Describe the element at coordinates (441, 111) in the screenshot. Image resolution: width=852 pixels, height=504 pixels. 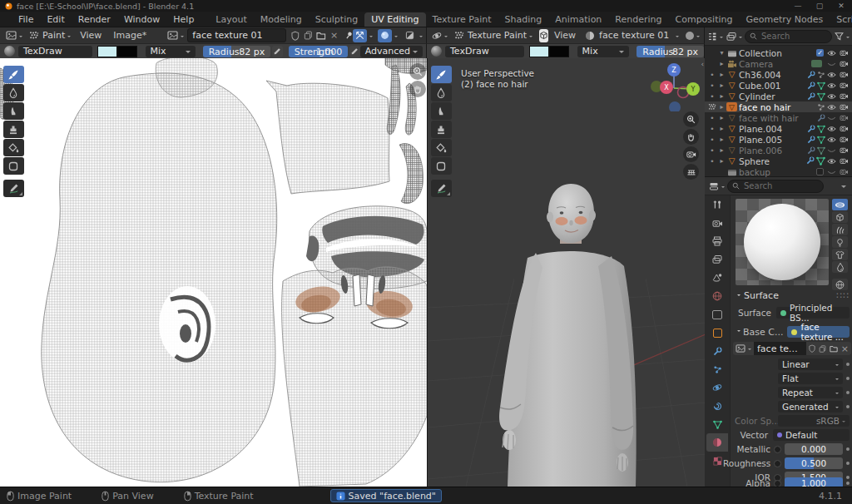
I see `vp-tool-smear` at that location.